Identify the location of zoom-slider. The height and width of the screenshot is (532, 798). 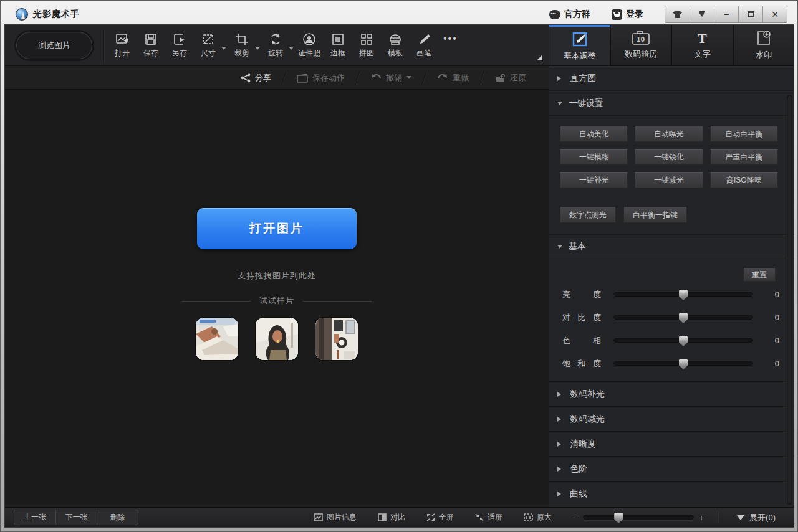
(638, 517).